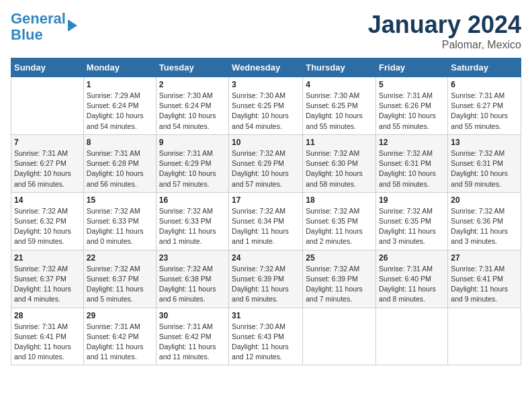 Image resolution: width=532 pixels, height=411 pixels. What do you see at coordinates (266, 279) in the screenshot?
I see `week-row-4: 21Sunrise: 7:32 AMSunset: 6:37 PMDayligh…` at bounding box center [266, 279].